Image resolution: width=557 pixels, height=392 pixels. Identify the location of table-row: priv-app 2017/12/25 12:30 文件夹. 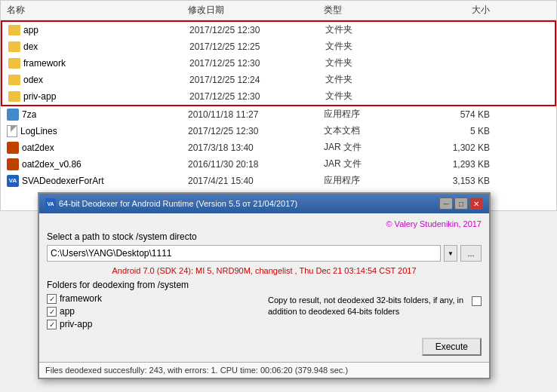
(278, 96).